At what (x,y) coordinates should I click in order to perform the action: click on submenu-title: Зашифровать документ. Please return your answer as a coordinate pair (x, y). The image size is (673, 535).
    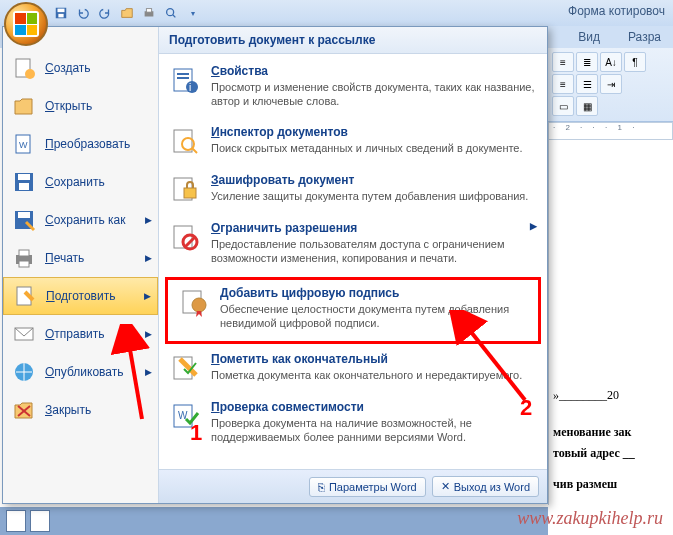
    Looking at the image, I should click on (374, 180).